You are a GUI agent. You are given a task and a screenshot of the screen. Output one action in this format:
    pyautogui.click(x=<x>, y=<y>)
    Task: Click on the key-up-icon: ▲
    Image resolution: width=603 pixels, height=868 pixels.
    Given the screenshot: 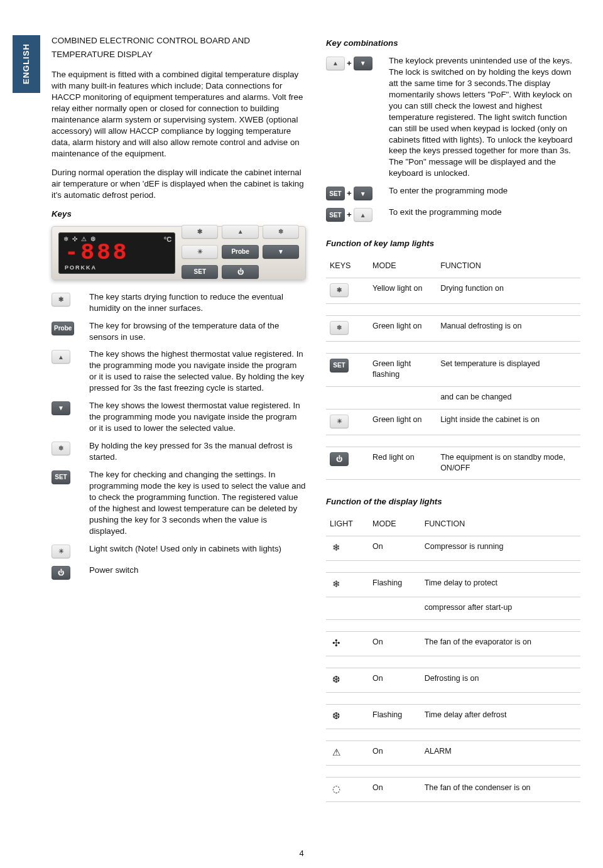 What is the action you would take?
    pyautogui.click(x=61, y=357)
    